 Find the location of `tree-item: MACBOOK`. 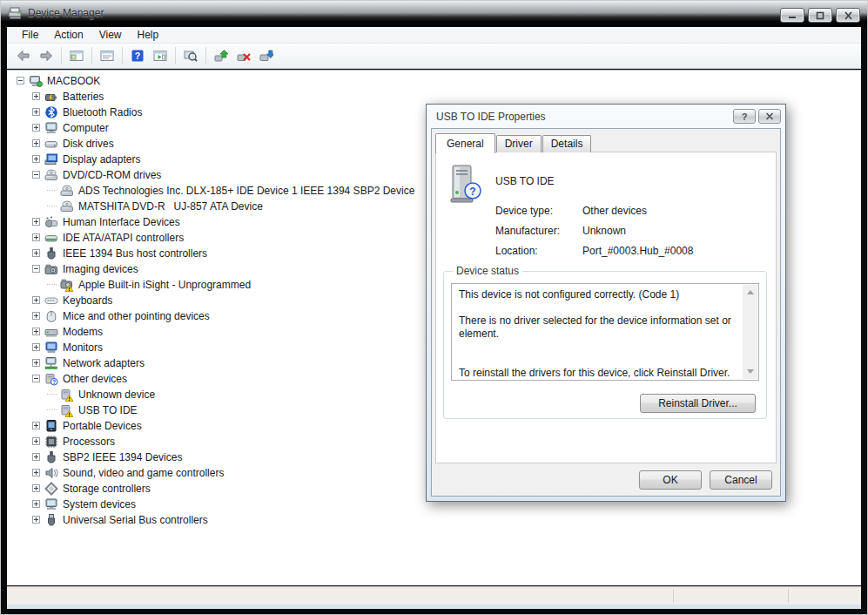

tree-item: MACBOOK is located at coordinates (434, 81).